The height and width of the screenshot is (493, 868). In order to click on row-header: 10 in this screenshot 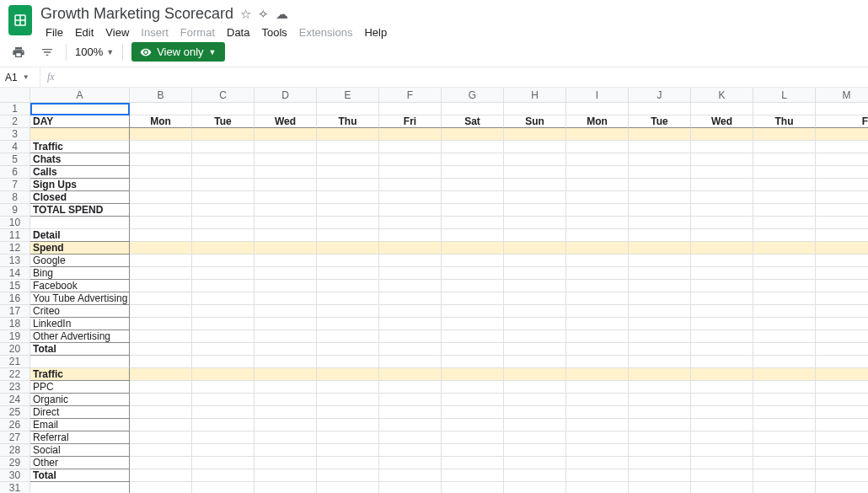, I will do `click(15, 222)`.